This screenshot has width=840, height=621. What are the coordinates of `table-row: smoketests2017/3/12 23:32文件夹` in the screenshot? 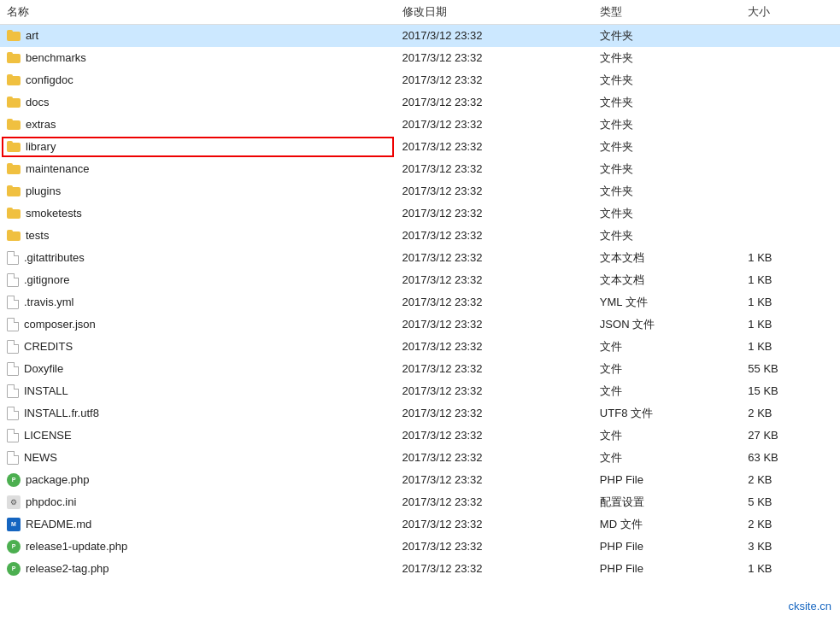 It's located at (420, 214).